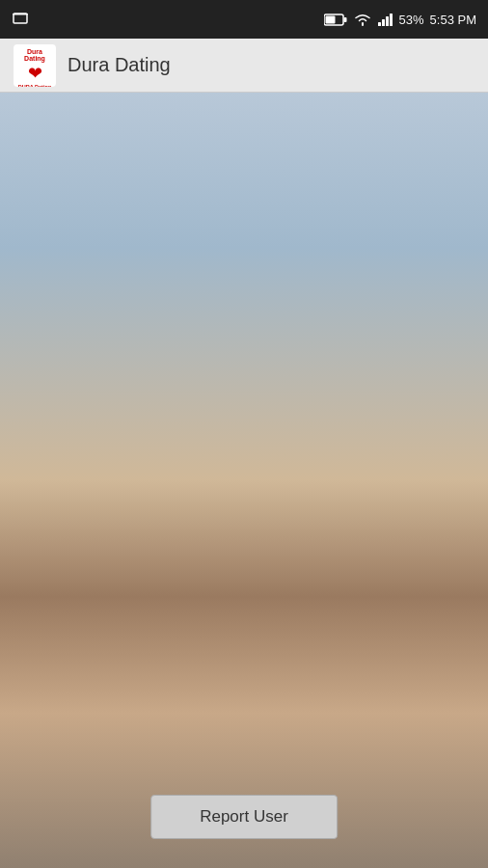 Image resolution: width=488 pixels, height=868 pixels. I want to click on wifi-icon, so click(363, 19).